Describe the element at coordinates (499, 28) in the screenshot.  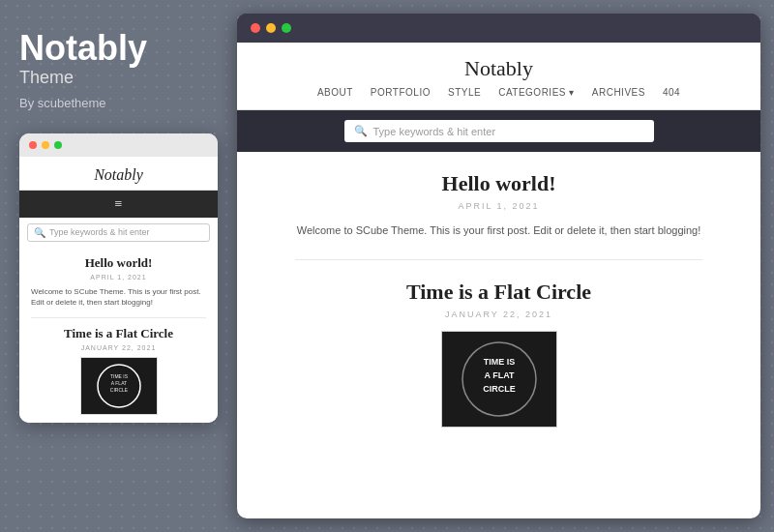
I see `desktop-titlebar` at that location.